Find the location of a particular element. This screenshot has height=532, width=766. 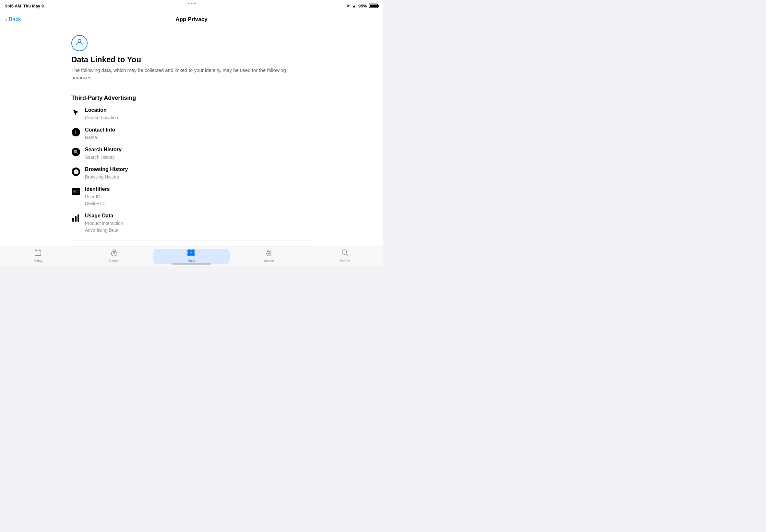

battery-percent: 95% is located at coordinates (362, 6).